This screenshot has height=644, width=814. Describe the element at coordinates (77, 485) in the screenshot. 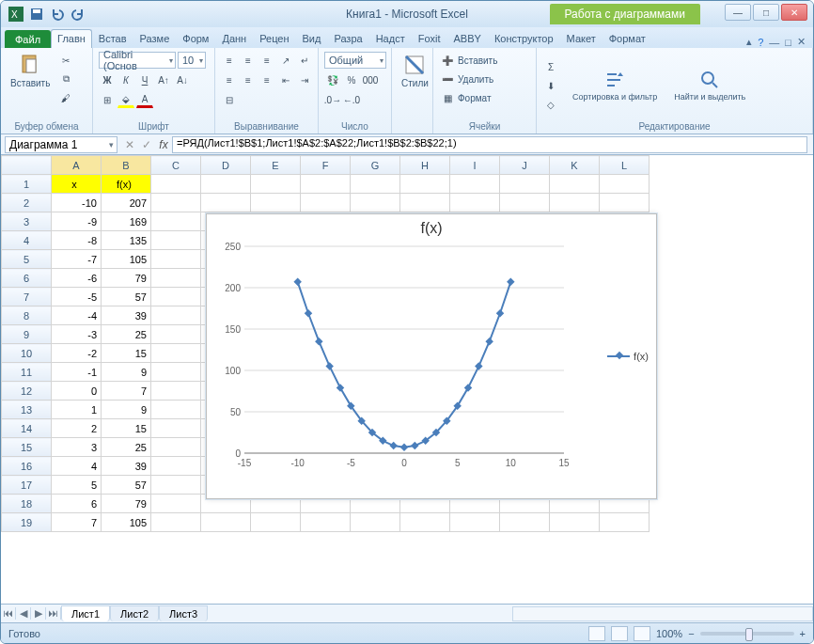

I see `cell: 5` at that location.